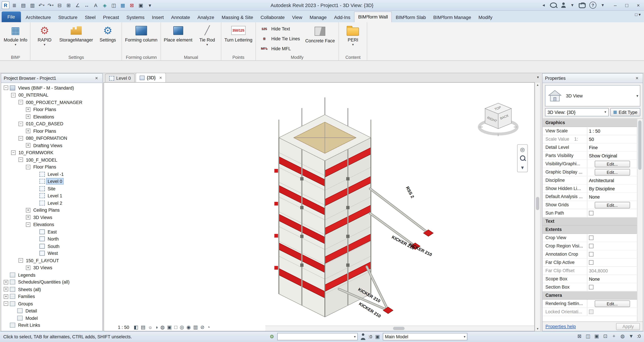 Image resolution: width=644 pixels, height=342 pixels. What do you see at coordinates (90, 17) in the screenshot?
I see `ribbon-tab: Steel` at bounding box center [90, 17].